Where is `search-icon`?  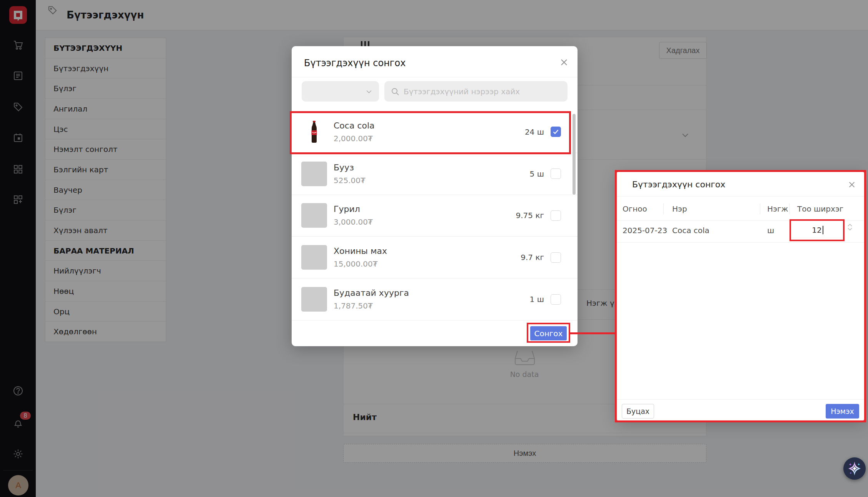
search-icon is located at coordinates (395, 92).